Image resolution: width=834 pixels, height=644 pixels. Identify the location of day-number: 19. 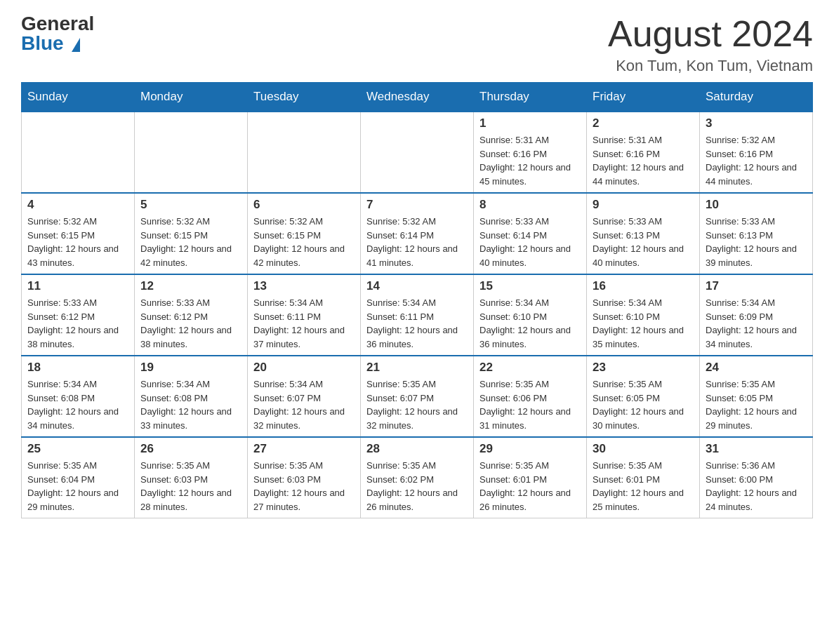
(191, 368).